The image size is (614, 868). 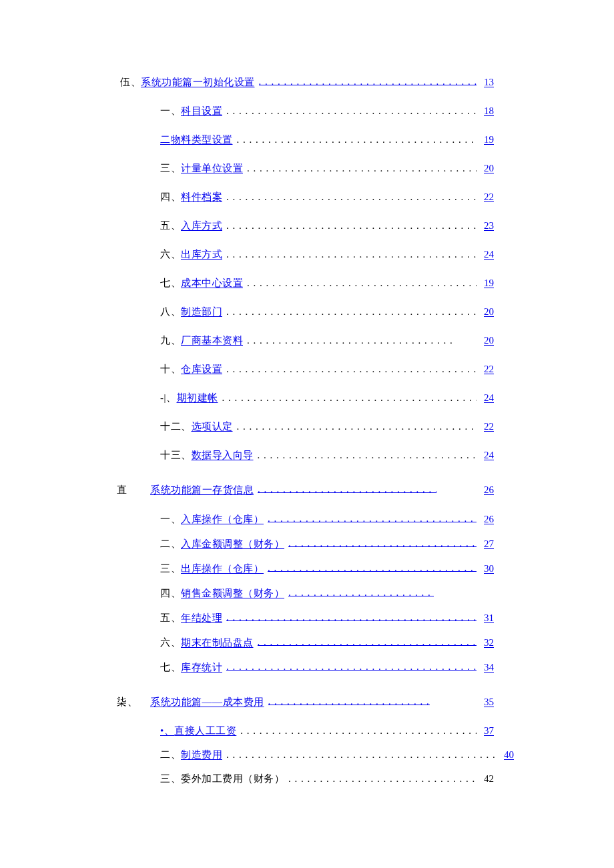 I want to click on toc-item-label: 八、制造部门, so click(x=191, y=312).